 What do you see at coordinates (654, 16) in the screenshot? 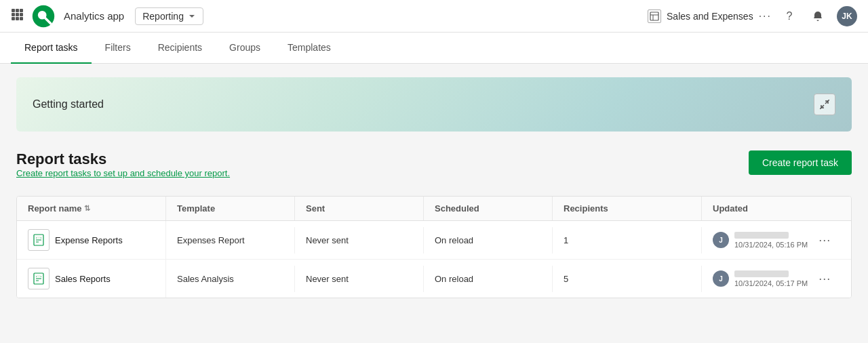
I see `sheet-icon` at bounding box center [654, 16].